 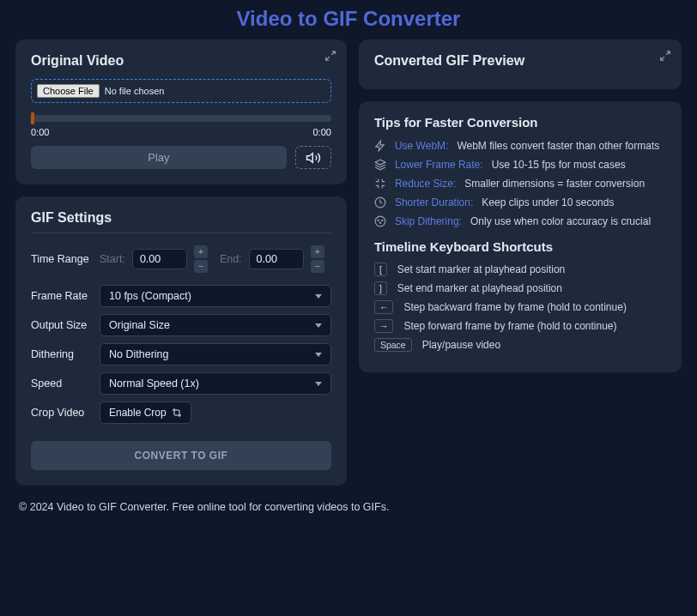 What do you see at coordinates (380, 202) in the screenshot?
I see `clock-icon` at bounding box center [380, 202].